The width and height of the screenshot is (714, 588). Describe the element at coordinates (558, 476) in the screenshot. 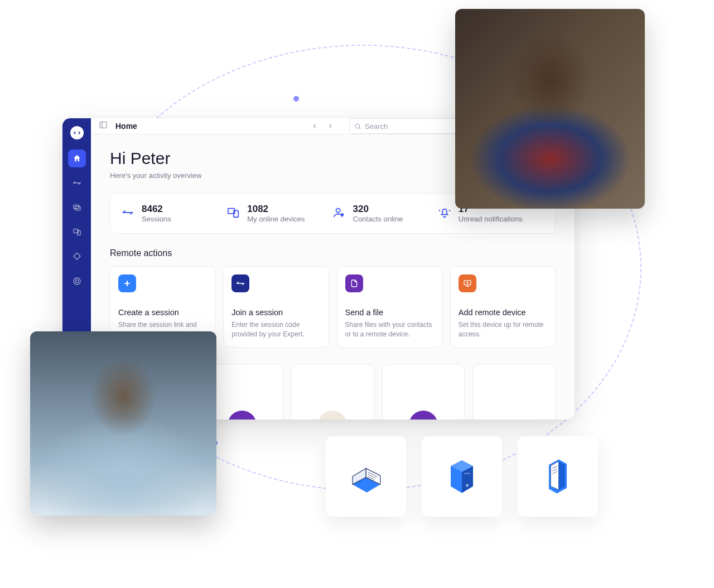

I see `phone-icon` at that location.